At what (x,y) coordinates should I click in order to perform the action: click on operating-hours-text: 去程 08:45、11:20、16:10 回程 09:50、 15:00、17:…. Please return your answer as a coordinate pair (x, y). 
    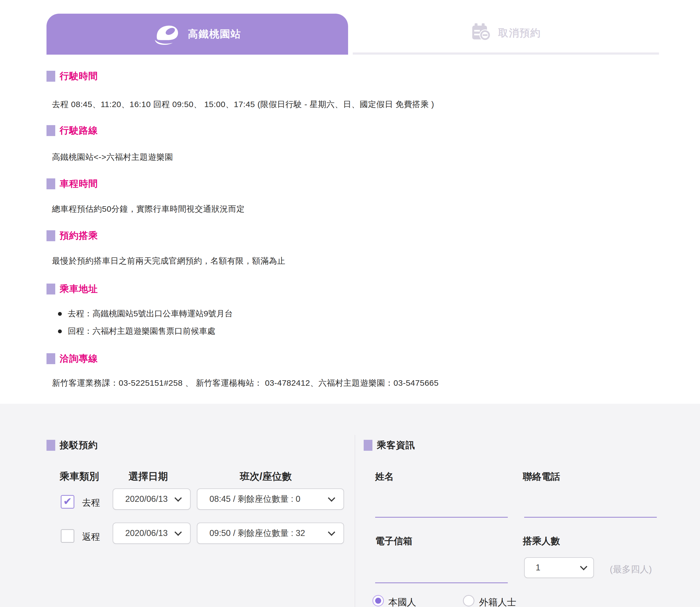
    Looking at the image, I should click on (243, 104).